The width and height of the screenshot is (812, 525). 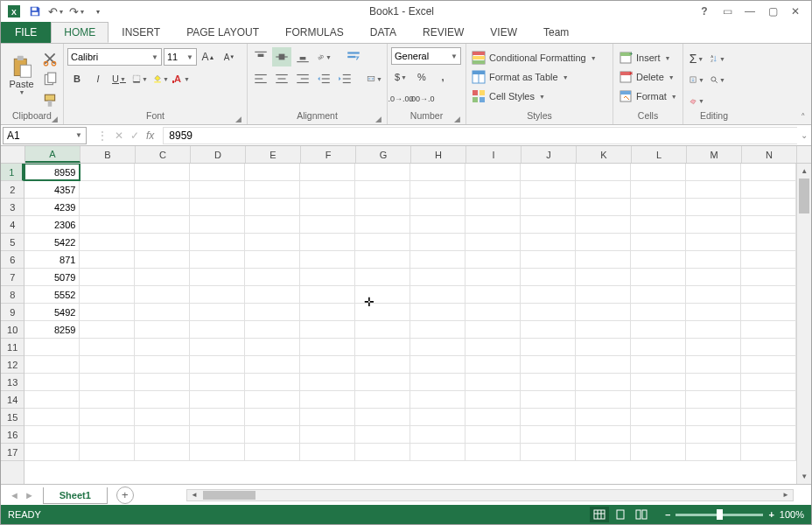 What do you see at coordinates (714, 434) in the screenshot?
I see `cell-M16` at bounding box center [714, 434].